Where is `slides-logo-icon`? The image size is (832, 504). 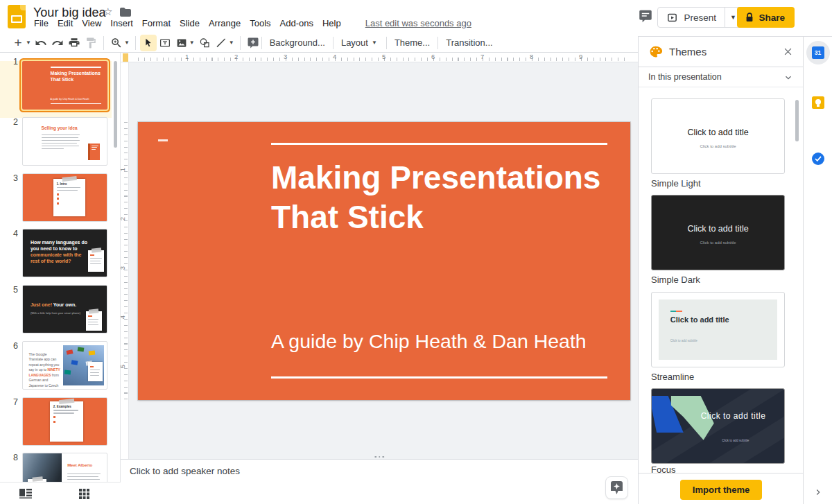 slides-logo-icon is located at coordinates (17, 17).